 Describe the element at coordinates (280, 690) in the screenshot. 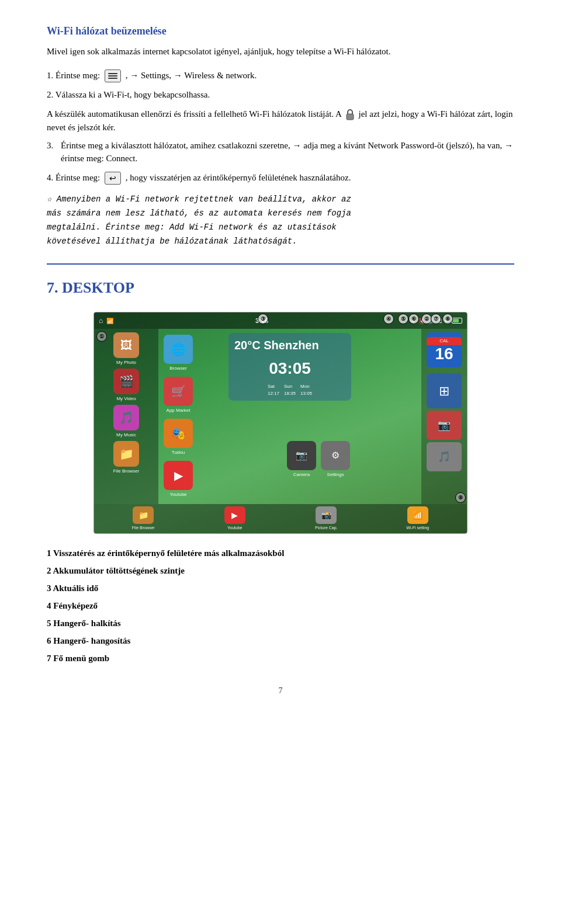

I see `page-number: 7` at that location.